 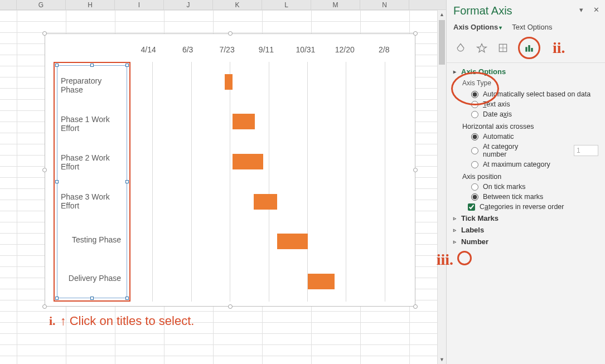 What do you see at coordinates (559, 48) in the screenshot?
I see `roman-ii: ii.` at bounding box center [559, 48].